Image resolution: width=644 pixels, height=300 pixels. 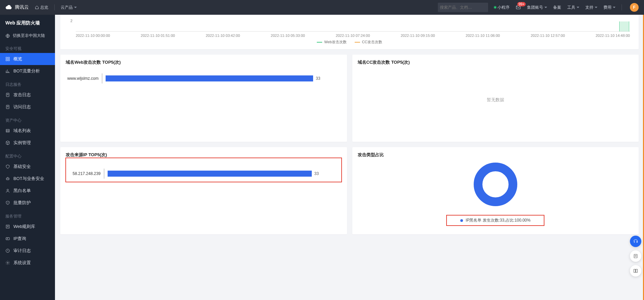 What do you see at coordinates (22, 131) in the screenshot?
I see `sidebar-item-label: 域名列表` at bounding box center [22, 131].